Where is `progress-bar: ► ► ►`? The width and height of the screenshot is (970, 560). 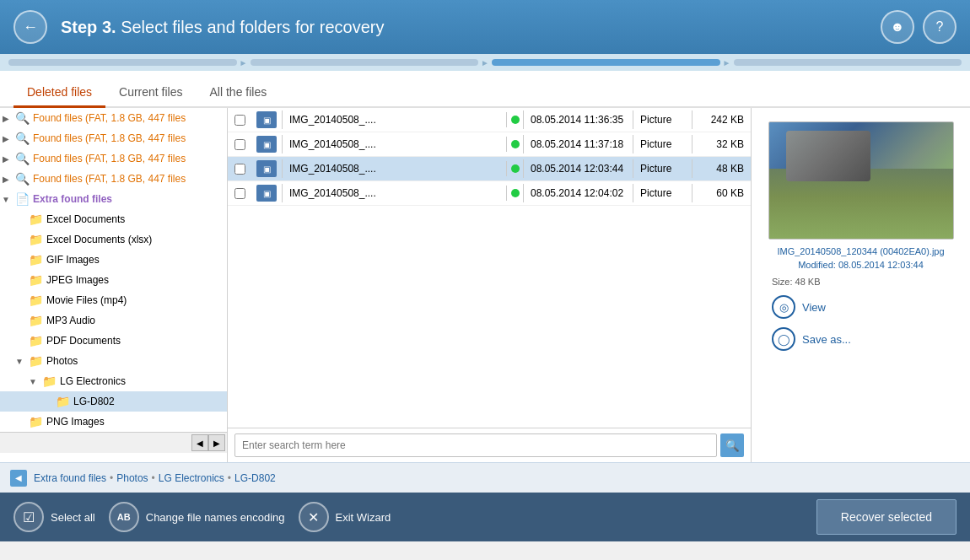 progress-bar: ► ► ► is located at coordinates (485, 62).